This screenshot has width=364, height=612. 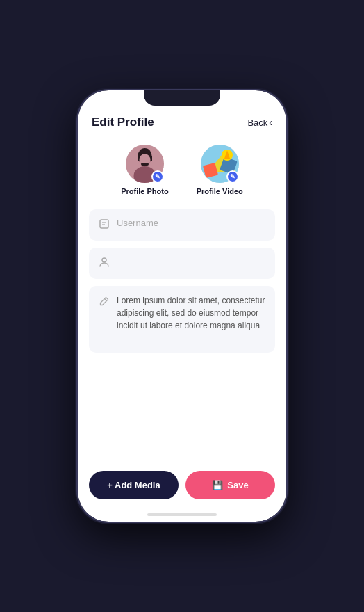 What do you see at coordinates (191, 223) in the screenshot?
I see `username-input` at bounding box center [191, 223].